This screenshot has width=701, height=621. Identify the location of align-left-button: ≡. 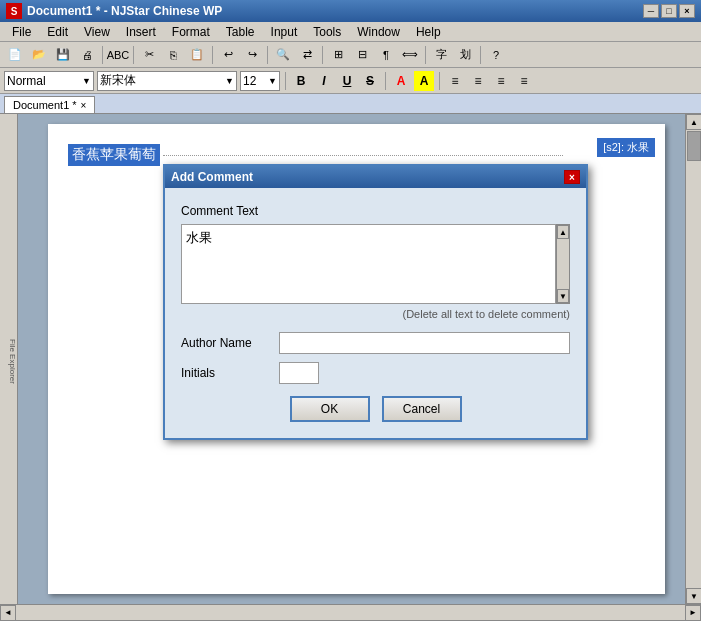
(455, 81).